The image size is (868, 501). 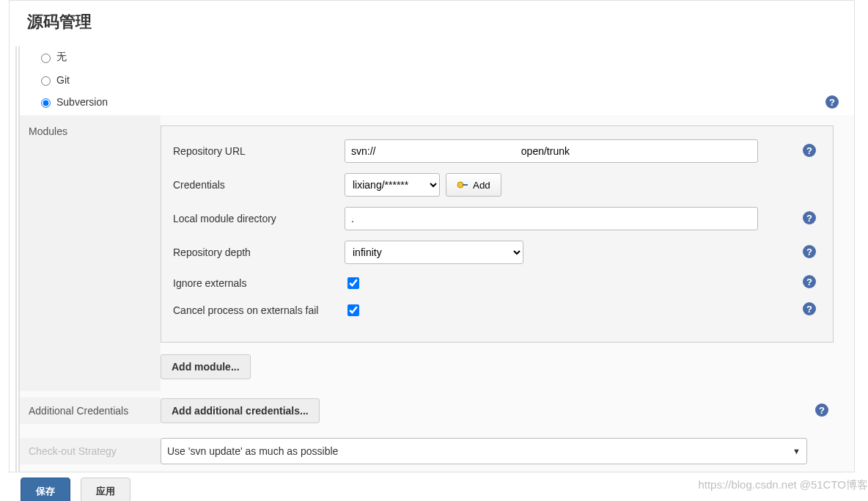 What do you see at coordinates (353, 283) in the screenshot?
I see `ignore-externals-checkbox` at bounding box center [353, 283].